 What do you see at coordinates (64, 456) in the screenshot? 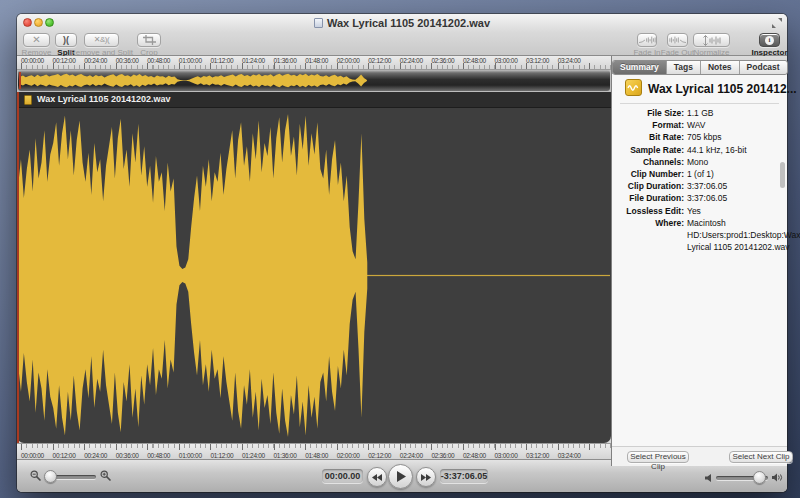
I see `ruler-label: 00:12:00` at bounding box center [64, 456].